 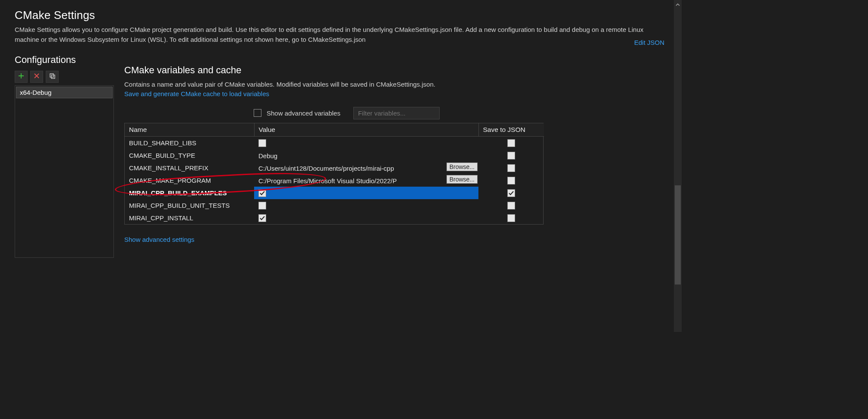 What do you see at coordinates (366, 180) in the screenshot?
I see `variable-value-cell: C:/Program Files/Microsoft Visual Studio…` at bounding box center [366, 180].